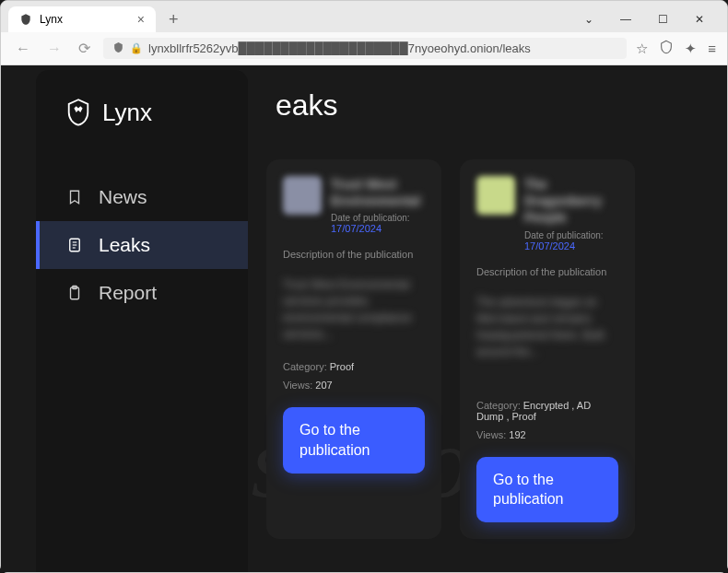  I want to click on views-row: Views: 192, so click(547, 435).